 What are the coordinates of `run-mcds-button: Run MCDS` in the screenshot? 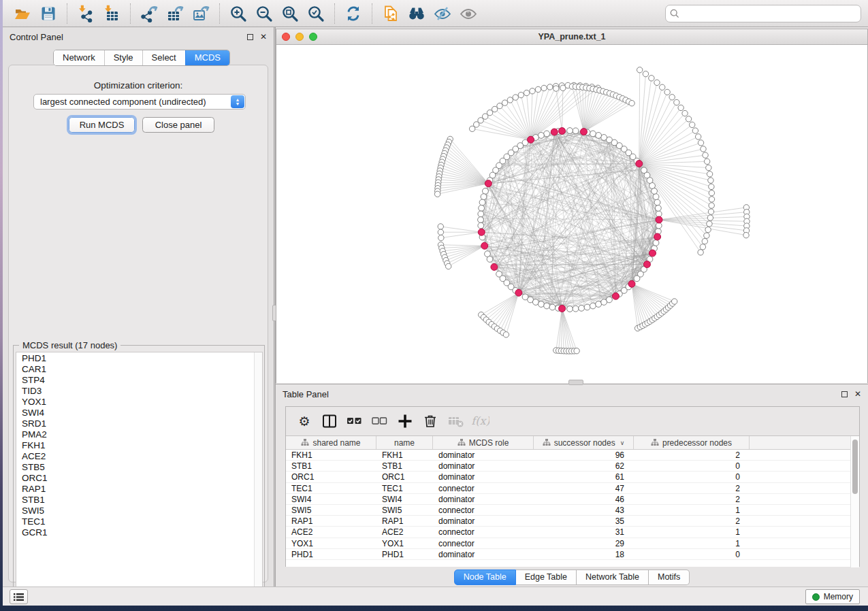 It's located at (102, 125).